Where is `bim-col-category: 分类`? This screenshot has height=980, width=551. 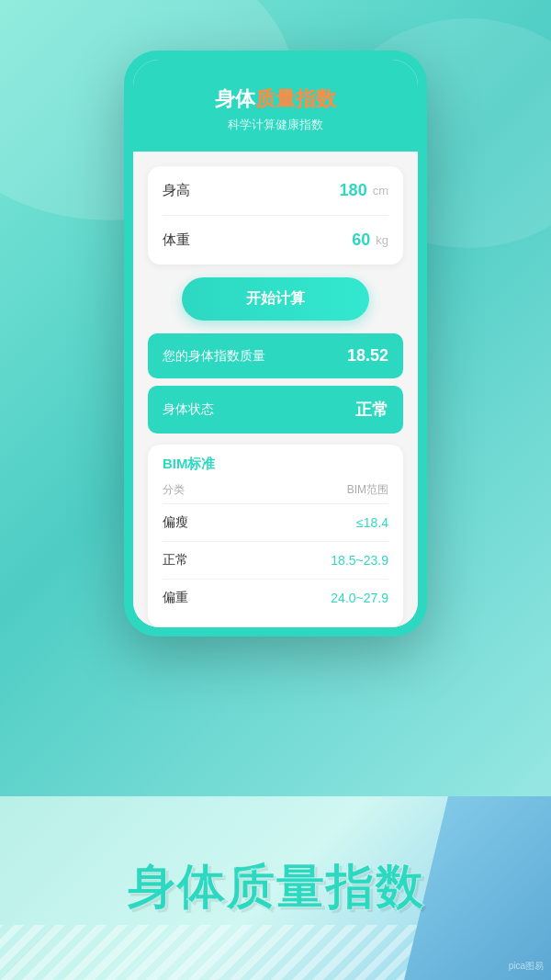
bim-col-category: 分类 is located at coordinates (174, 490).